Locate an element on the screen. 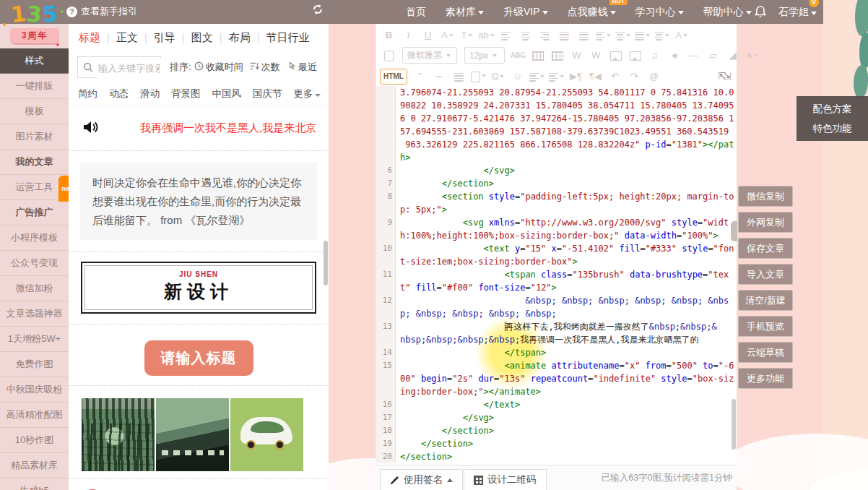 The image size is (868, 490). sidebar-item-3: 模板 is located at coordinates (35, 111).